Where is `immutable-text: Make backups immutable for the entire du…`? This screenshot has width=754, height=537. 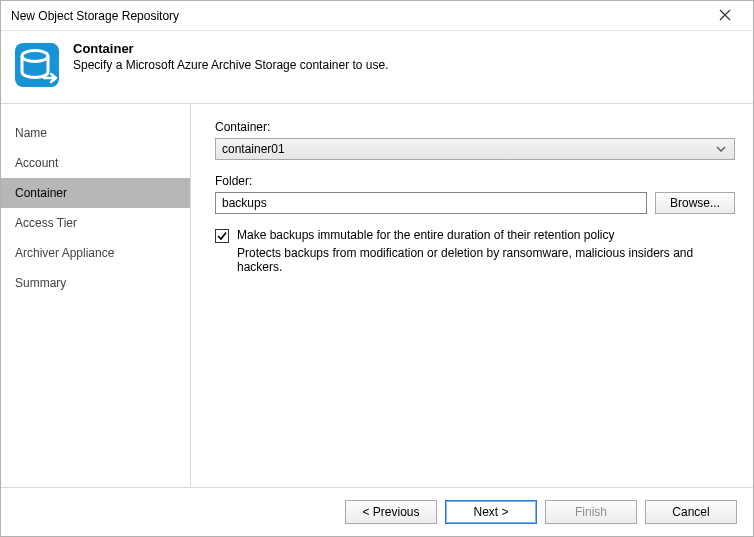 immutable-text: Make backups immutable for the entire du… is located at coordinates (486, 251).